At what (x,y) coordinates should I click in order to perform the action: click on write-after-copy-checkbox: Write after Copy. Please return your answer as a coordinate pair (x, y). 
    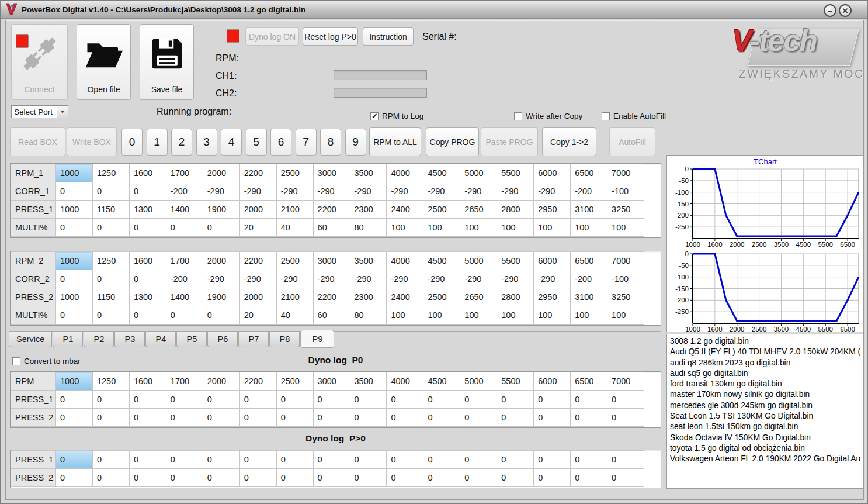
    Looking at the image, I should click on (548, 116).